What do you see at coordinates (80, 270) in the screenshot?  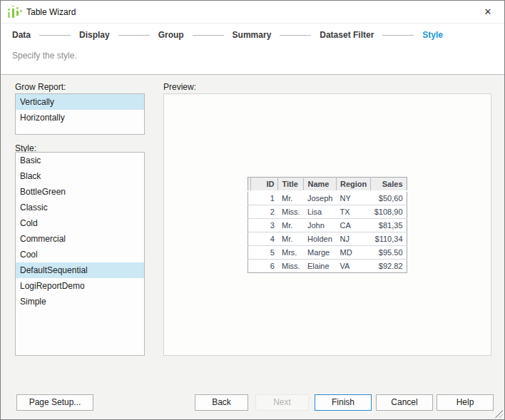 I see `list-option-defaultsequential: DefaultSequential` at bounding box center [80, 270].